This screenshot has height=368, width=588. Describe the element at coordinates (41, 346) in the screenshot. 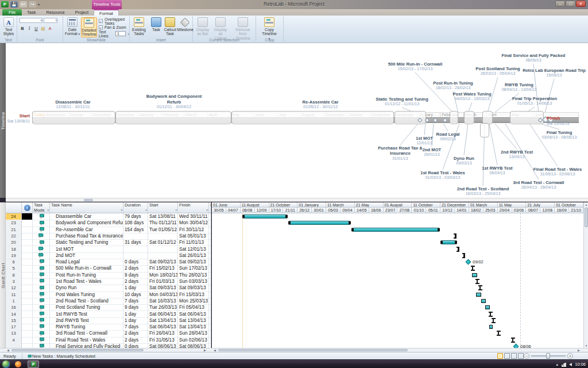

I see `cell-mode` at that location.